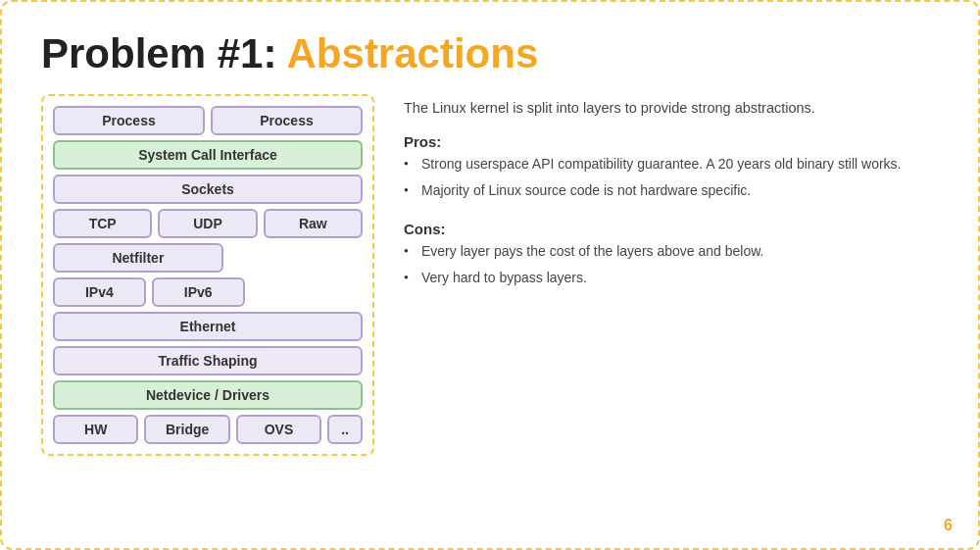 The width and height of the screenshot is (980, 550). Describe the element at coordinates (208, 395) in the screenshot. I see `box-netdevice-drivers: Netdevice / Drivers` at that location.